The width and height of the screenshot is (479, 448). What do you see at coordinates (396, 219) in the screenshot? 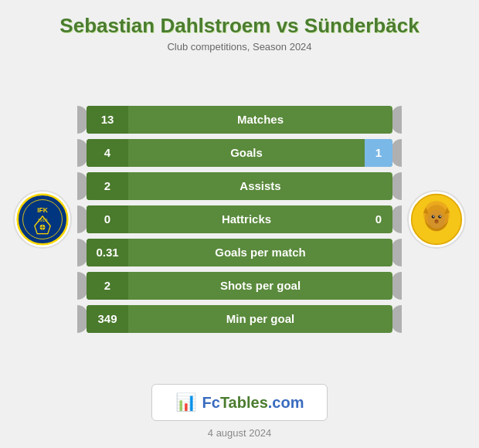
I see `connector-right-hattricks` at bounding box center [396, 219].